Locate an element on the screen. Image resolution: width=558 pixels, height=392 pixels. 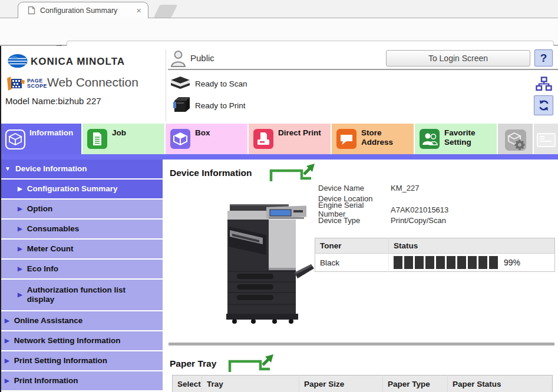
pagescope-logo-icon is located at coordinates (15, 84).